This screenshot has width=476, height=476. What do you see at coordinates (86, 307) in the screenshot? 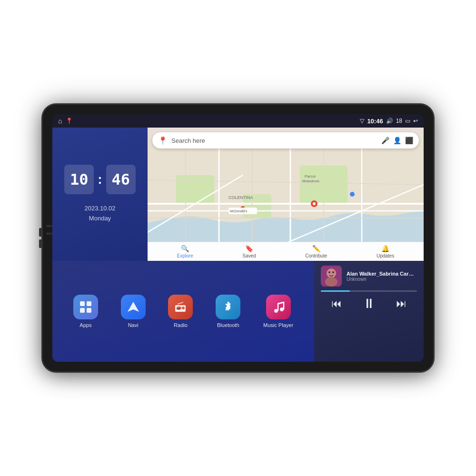
I see `apps-grid-icon` at bounding box center [86, 307].